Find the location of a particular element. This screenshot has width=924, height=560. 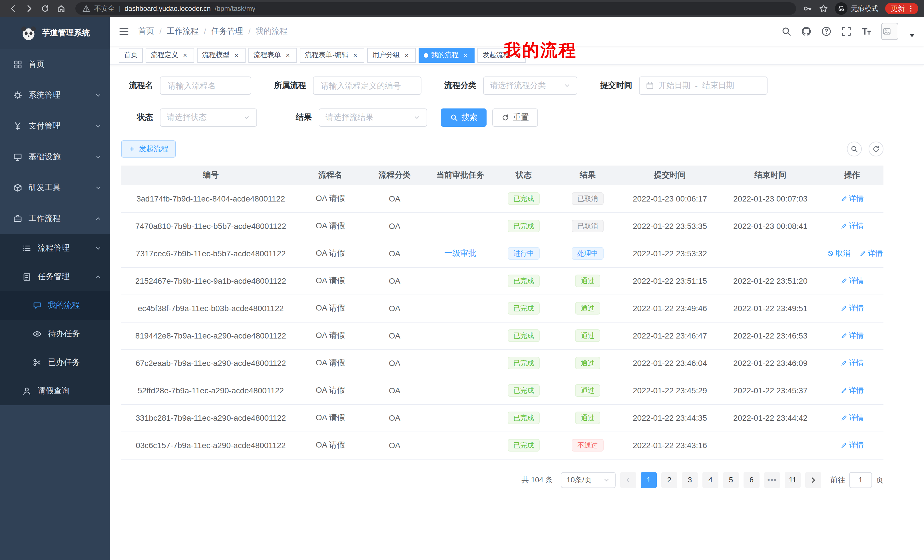

reload-icon is located at coordinates (45, 9).